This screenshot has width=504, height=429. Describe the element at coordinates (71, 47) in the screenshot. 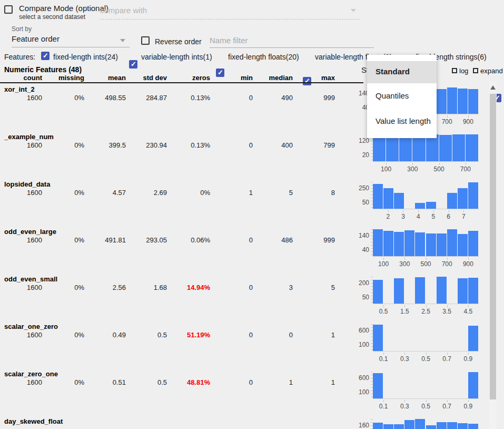

I see `sort-by-select-underline` at that location.